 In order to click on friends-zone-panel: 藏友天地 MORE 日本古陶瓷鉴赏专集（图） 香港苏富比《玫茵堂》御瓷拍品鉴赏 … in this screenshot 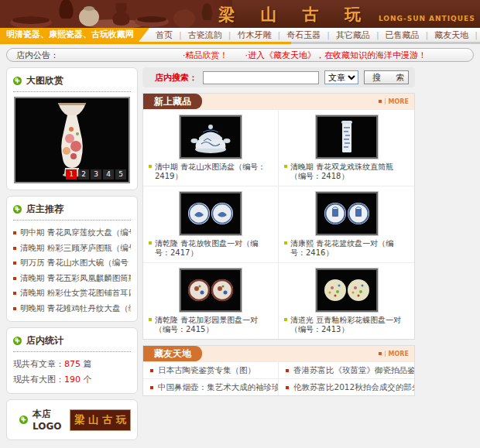, I will do `click(279, 371)`.